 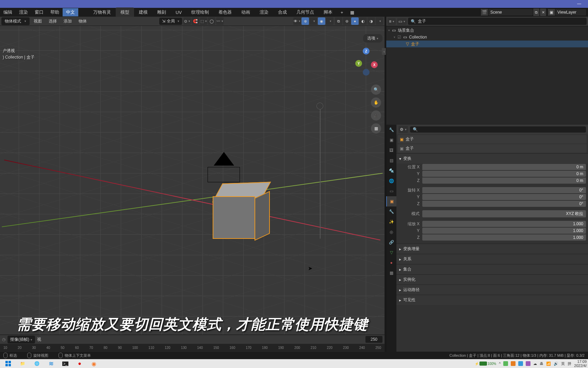 I want to click on outliner-editor-icon: ≡, so click(x=392, y=21).